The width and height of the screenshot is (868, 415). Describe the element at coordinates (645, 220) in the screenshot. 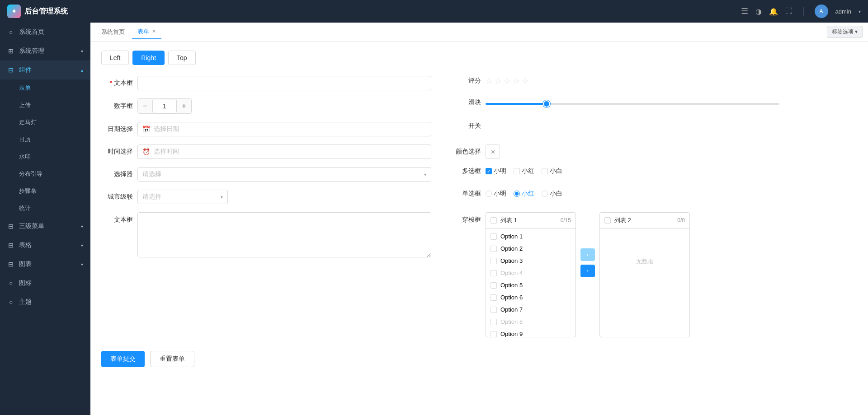

I see `transfer-right-header: 列表 2 0/0` at that location.